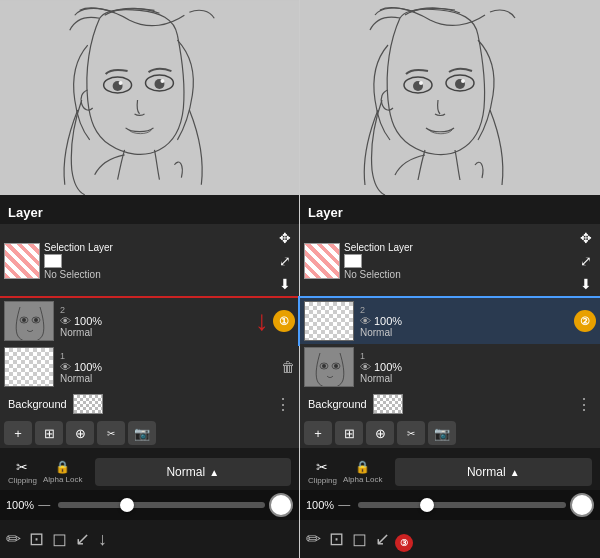 The width and height of the screenshot is (600, 558). Describe the element at coordinates (194, 472) in the screenshot. I see `blend-mode-left: Normal ▲` at that location.